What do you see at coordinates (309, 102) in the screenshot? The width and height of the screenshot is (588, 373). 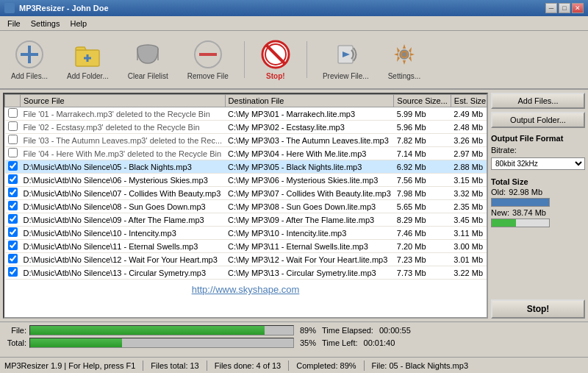 I see `col-dest: Destination File` at bounding box center [309, 102].